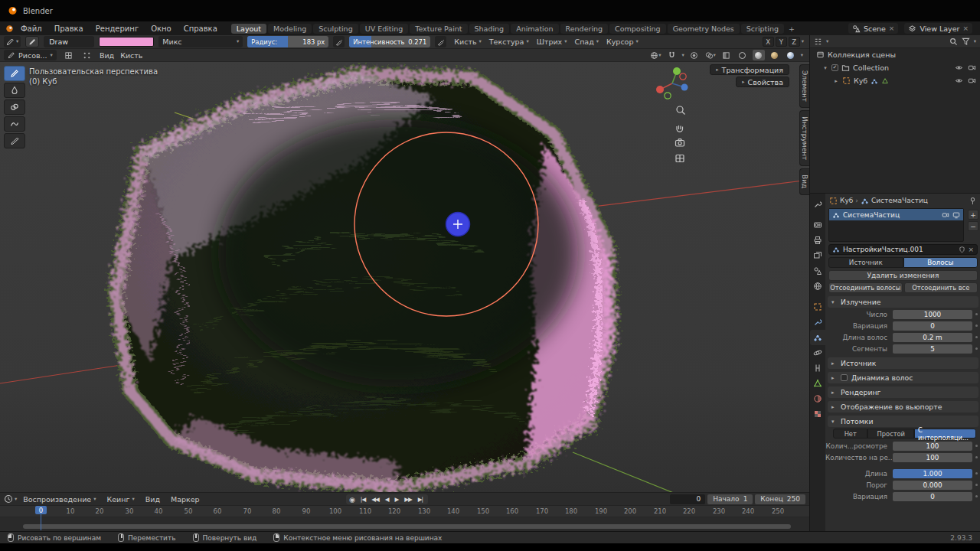 The image size is (980, 551). I want to click on disconnect-hair-button: Отсоединить волосы, so click(865, 288).